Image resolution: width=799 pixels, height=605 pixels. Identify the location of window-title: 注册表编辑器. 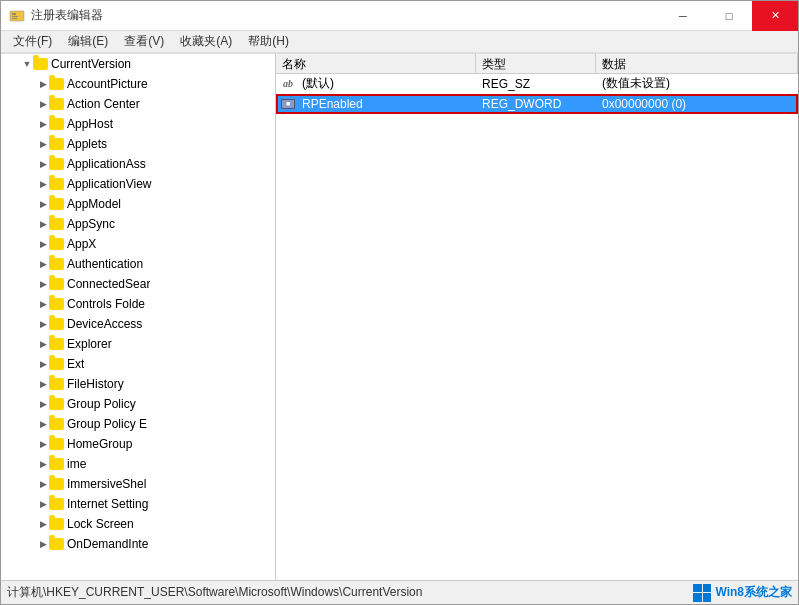
(67, 16).